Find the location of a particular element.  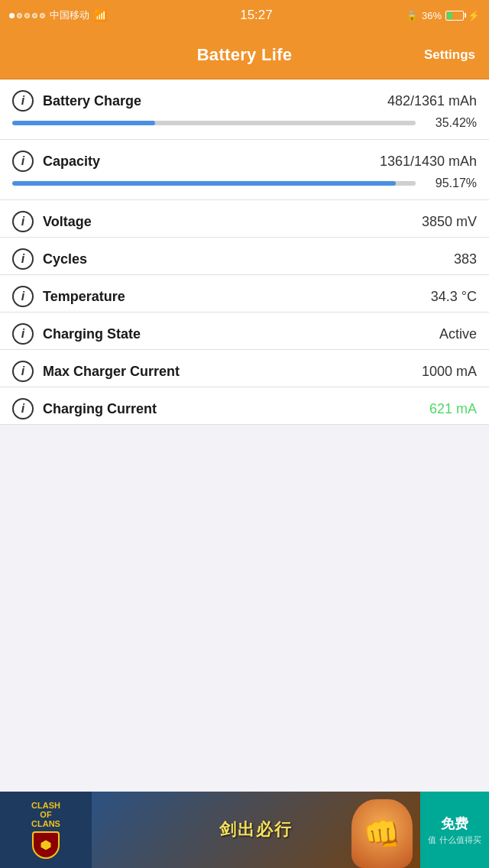

settings-button: Settings is located at coordinates (449, 55).